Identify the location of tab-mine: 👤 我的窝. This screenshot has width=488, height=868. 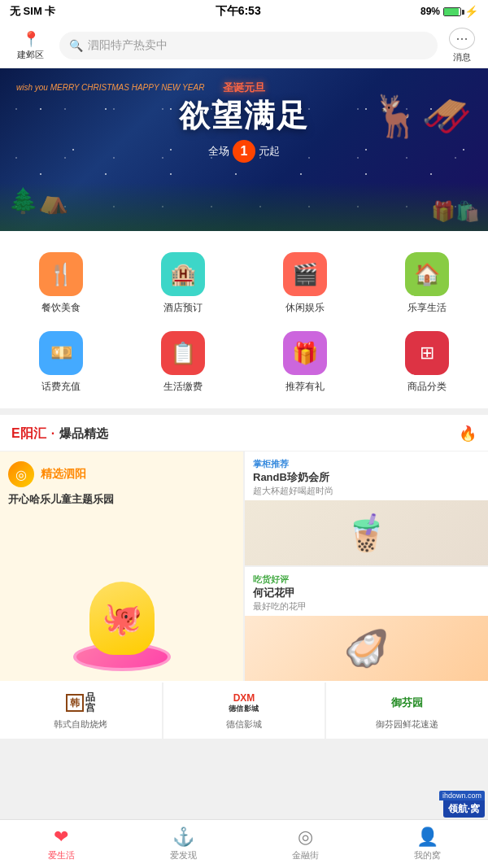
(427, 844).